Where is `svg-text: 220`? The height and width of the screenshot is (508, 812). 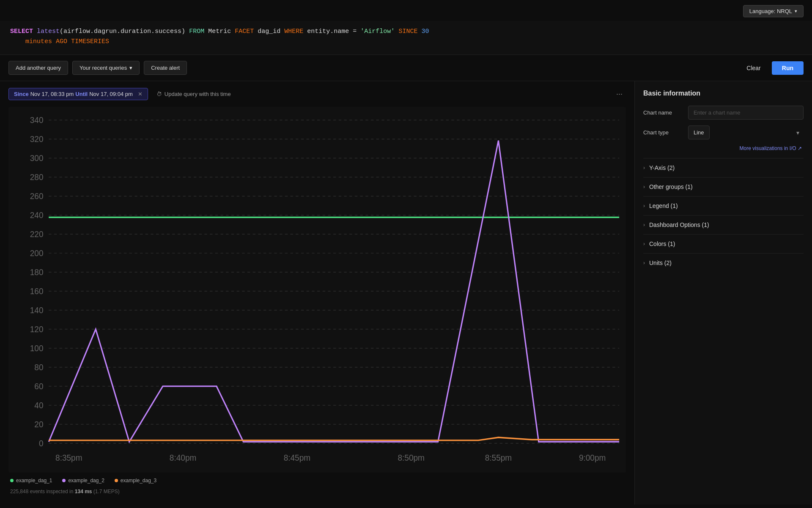
svg-text: 220 is located at coordinates (37, 234).